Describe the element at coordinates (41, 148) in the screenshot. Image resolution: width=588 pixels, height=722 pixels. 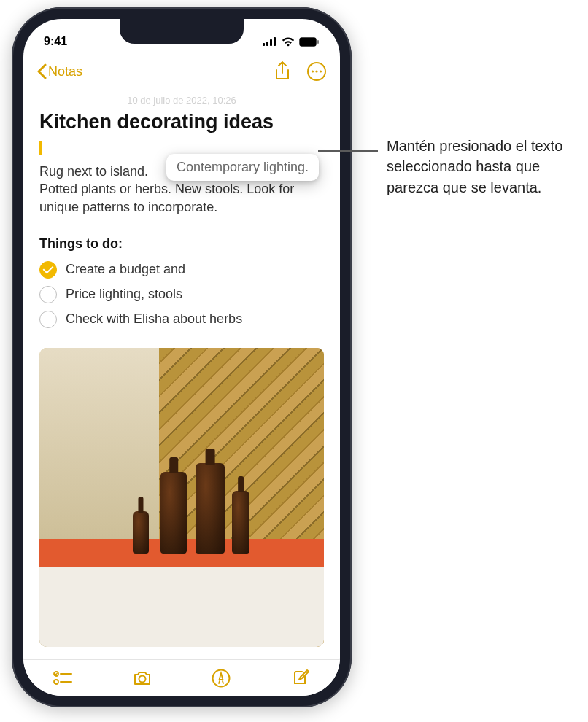
I see `text-cursor` at that location.